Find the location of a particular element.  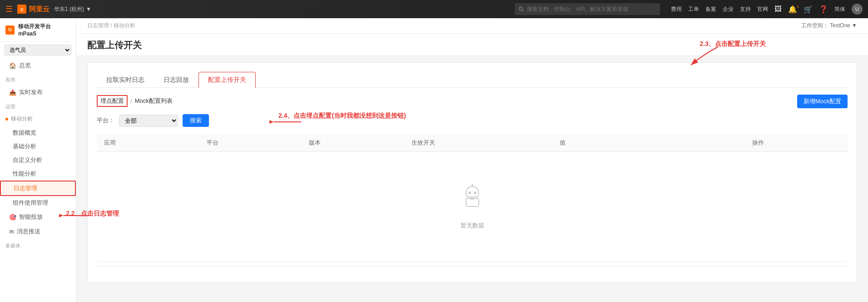

th-empty1 is located at coordinates (660, 143).